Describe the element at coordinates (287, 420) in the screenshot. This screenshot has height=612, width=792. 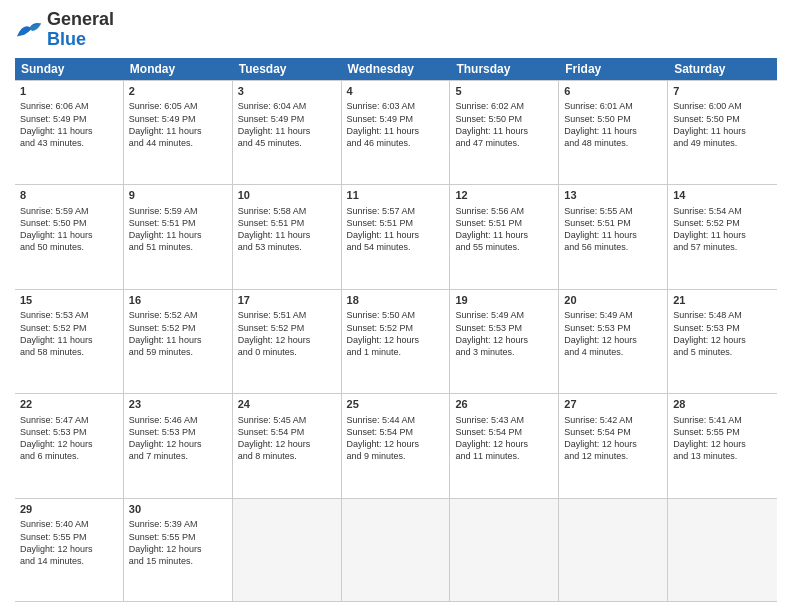
I see `day-info-line: Sunrise: 5:45 AM` at that location.